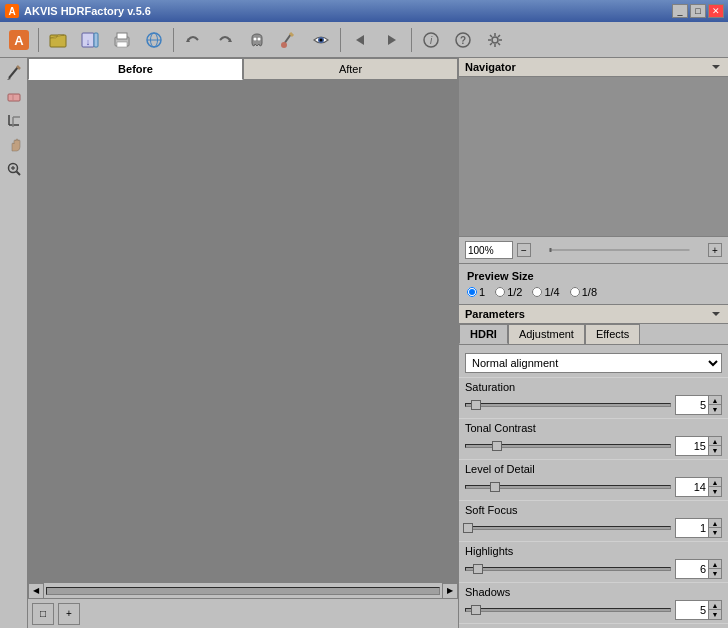  What do you see at coordinates (495, 40) in the screenshot?
I see `settings-button` at bounding box center [495, 40].